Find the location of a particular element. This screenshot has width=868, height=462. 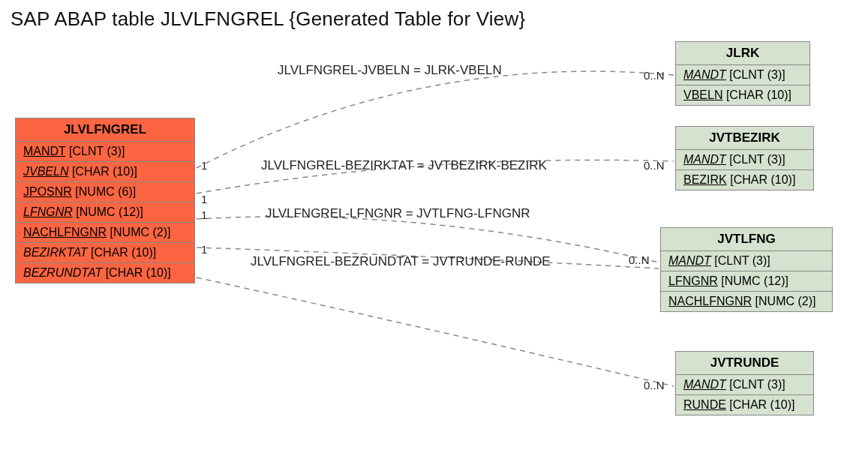

card-left-1: 1 is located at coordinates (204, 165).